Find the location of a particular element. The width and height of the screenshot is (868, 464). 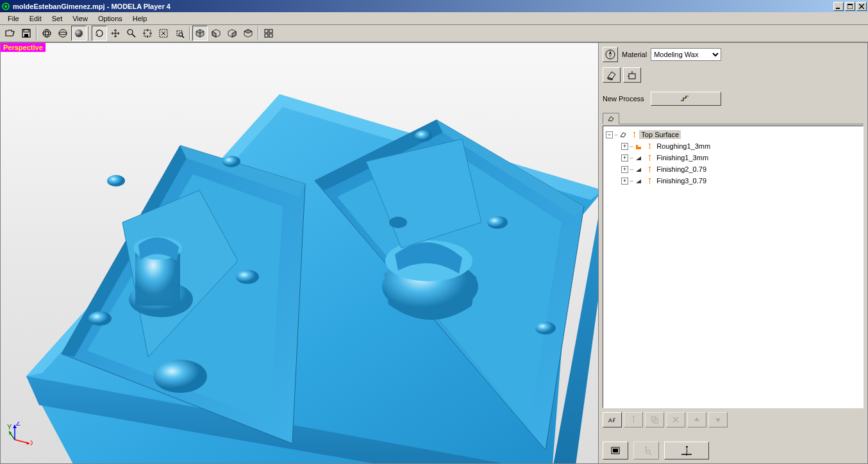

app-icon is located at coordinates (6, 6).